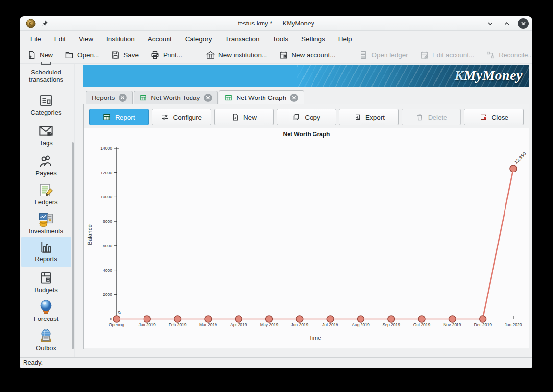 This screenshot has width=553, height=392. What do you see at coordinates (107, 117) in the screenshot?
I see `report-table-icon` at bounding box center [107, 117].